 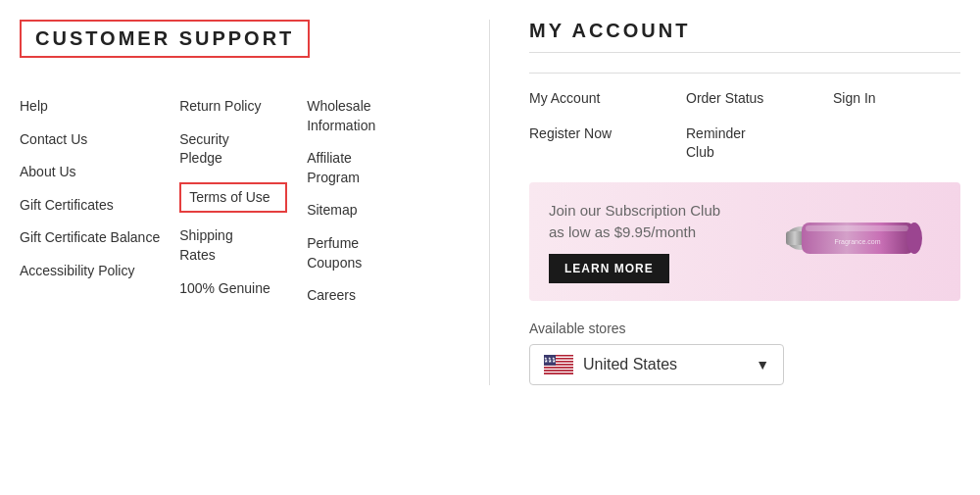 What do you see at coordinates (857, 242) in the screenshot?
I see `svg-text: Fragrance.com` at bounding box center [857, 242].